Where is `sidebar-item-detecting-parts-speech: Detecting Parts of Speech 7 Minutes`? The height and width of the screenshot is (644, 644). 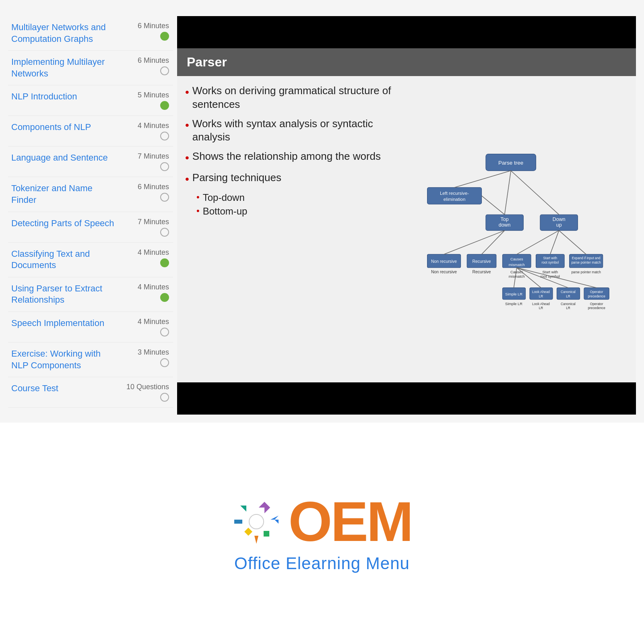
sidebar-item-detecting-parts-speech: Detecting Parts of Speech 7 Minutes is located at coordinates (91, 227).